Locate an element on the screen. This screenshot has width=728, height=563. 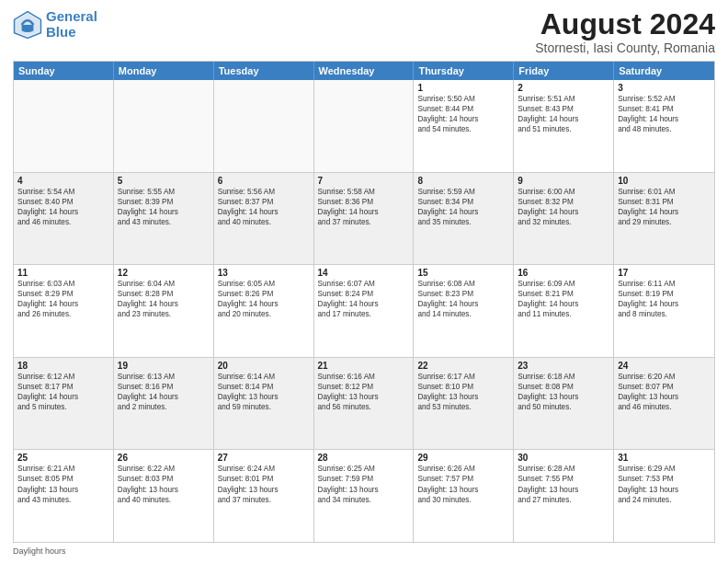
day-number: 13 is located at coordinates (264, 272).